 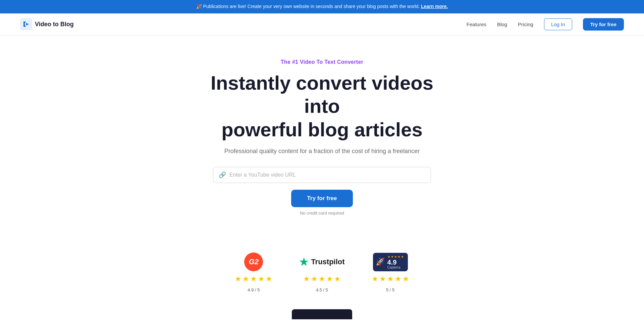 What do you see at coordinates (322, 262) in the screenshot?
I see `trustpilot-logo: ★ Trustpilot` at bounding box center [322, 262].